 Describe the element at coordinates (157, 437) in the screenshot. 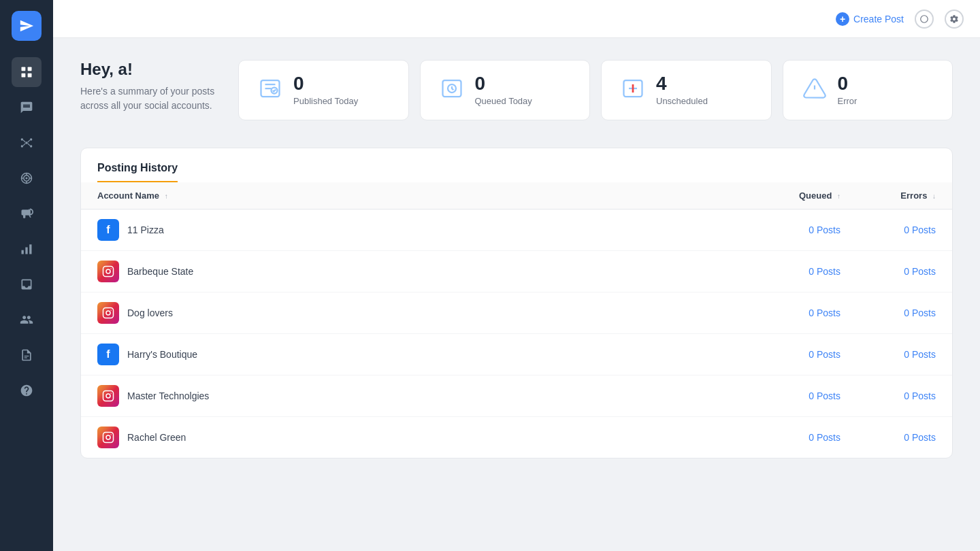

I see `account-name: Rachel Green` at that location.